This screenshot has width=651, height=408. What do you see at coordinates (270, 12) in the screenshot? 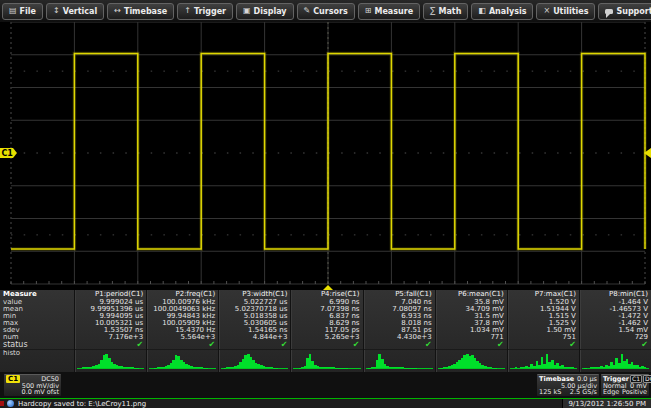
I see `menu-label: Display` at bounding box center [270, 12].